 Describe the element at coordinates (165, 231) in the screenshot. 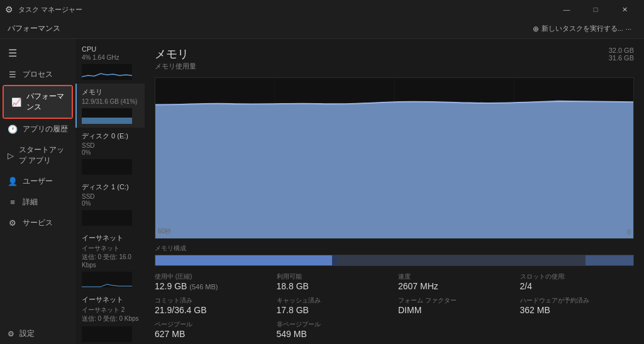

I see `graph-time-label: 60秒` at that location.